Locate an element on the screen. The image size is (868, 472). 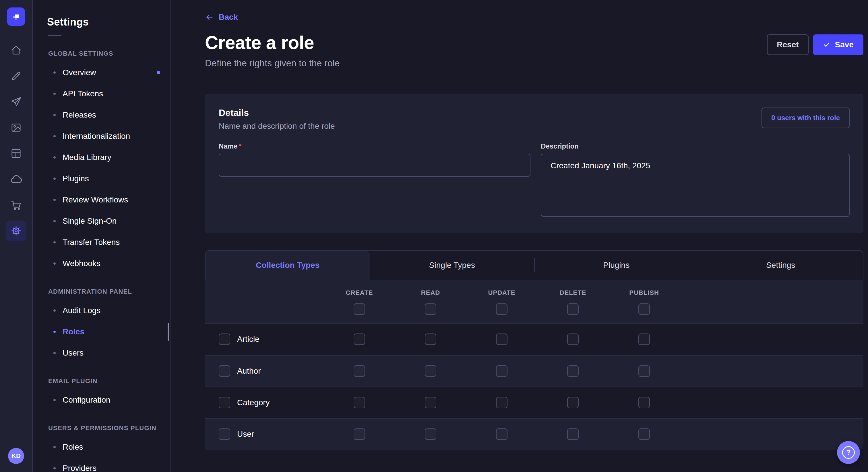
author-publish-checkbox is located at coordinates (644, 371).